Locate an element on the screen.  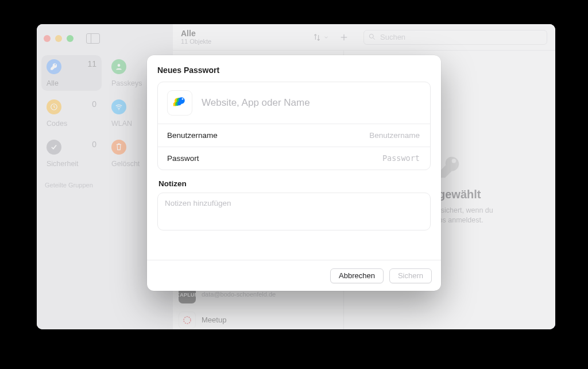
username-label: Benutzername is located at coordinates (192, 136).